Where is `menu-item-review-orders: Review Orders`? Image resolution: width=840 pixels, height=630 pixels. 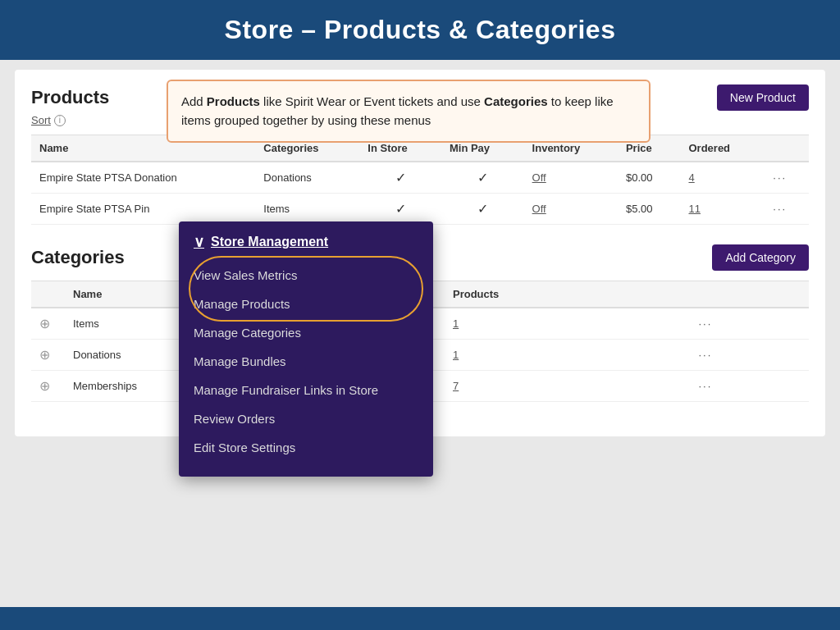 menu-item-review-orders: Review Orders is located at coordinates (306, 418).